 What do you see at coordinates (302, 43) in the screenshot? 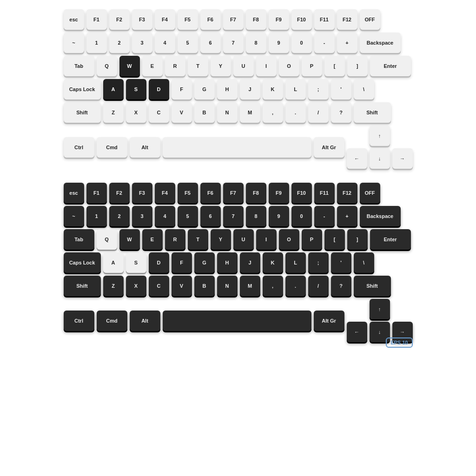
I see `key-0: 0` at bounding box center [302, 43].